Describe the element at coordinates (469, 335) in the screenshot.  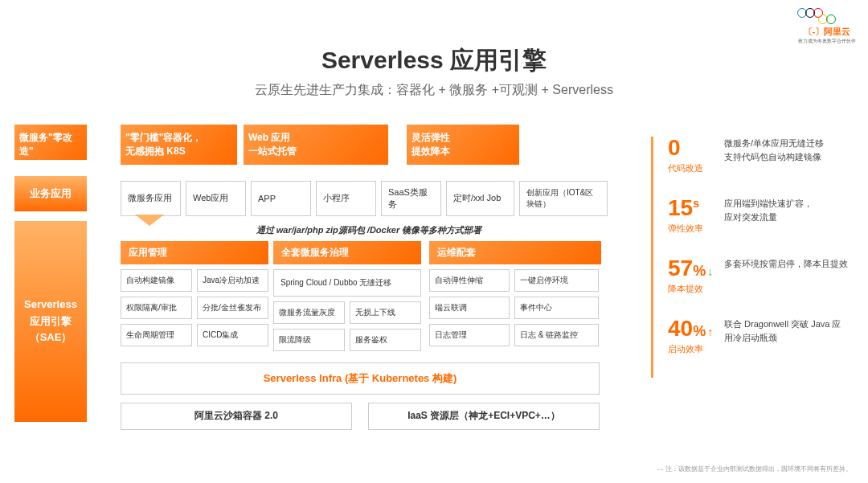
I see `mgmt-box: 日志管理` at that location.